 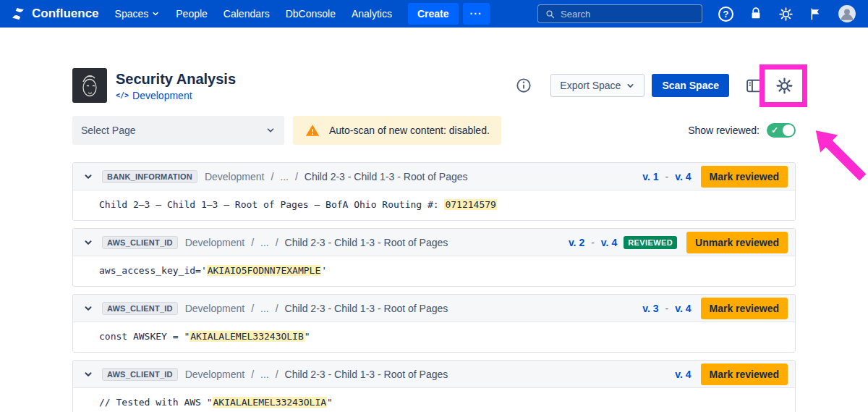 What do you see at coordinates (192, 14) in the screenshot?
I see `nav-people: People` at bounding box center [192, 14].